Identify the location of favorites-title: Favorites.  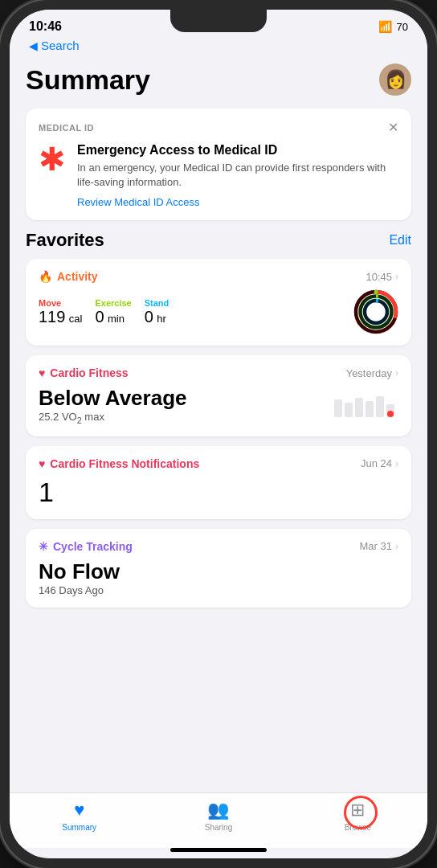
(65, 240).